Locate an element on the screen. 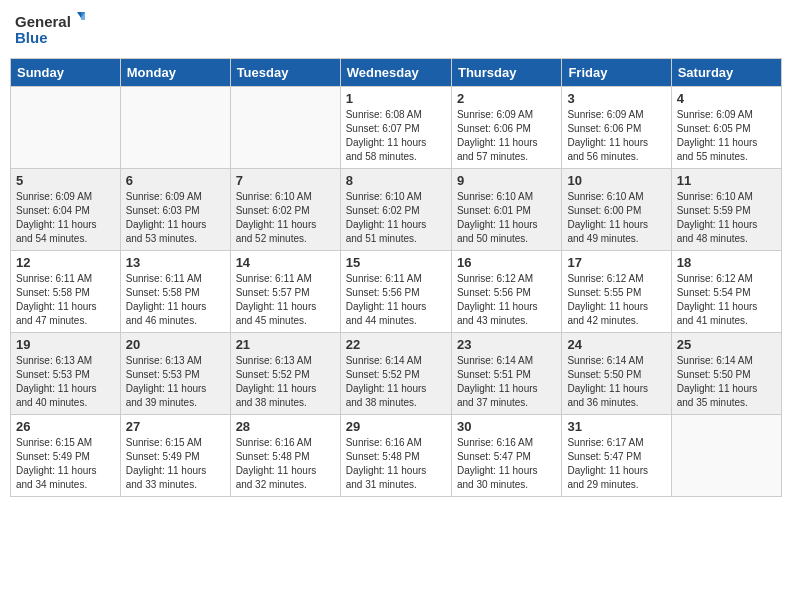 This screenshot has width=792, height=612. day-info: Sunrise: 6:16 AM Sunset: 5:47 PM Dayligh… is located at coordinates (506, 464).